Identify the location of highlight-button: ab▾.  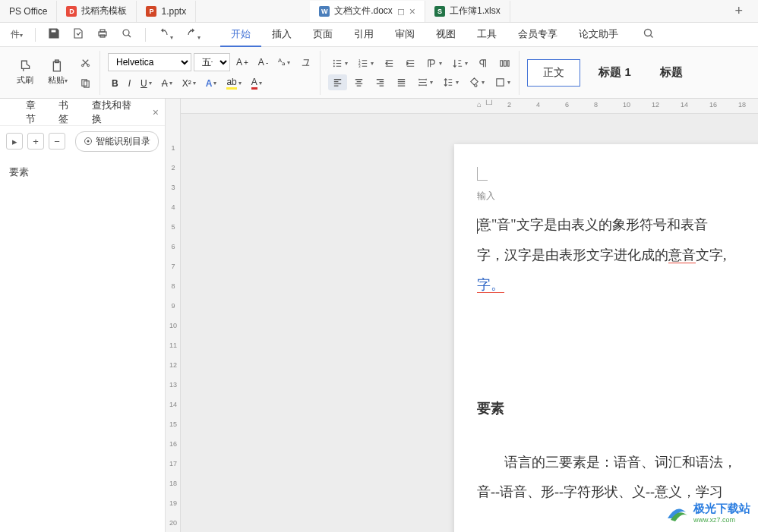
(234, 83).